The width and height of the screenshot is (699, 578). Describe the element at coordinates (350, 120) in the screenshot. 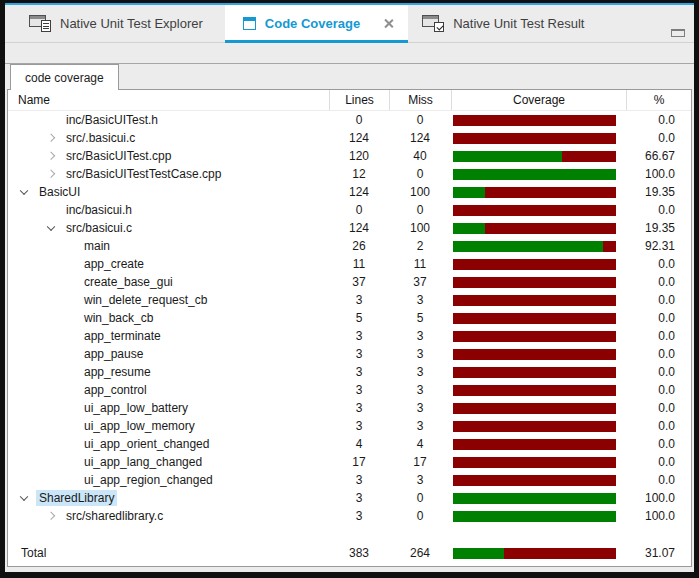

I see `table-row: inc/BasicUITest.h000.0` at that location.